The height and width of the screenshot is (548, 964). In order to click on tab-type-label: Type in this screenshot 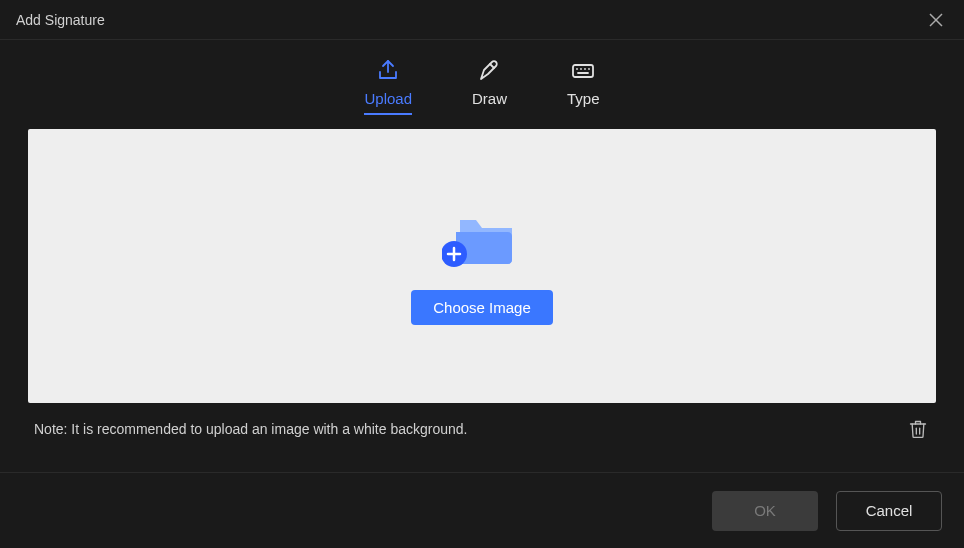, I will do `click(584, 98)`.